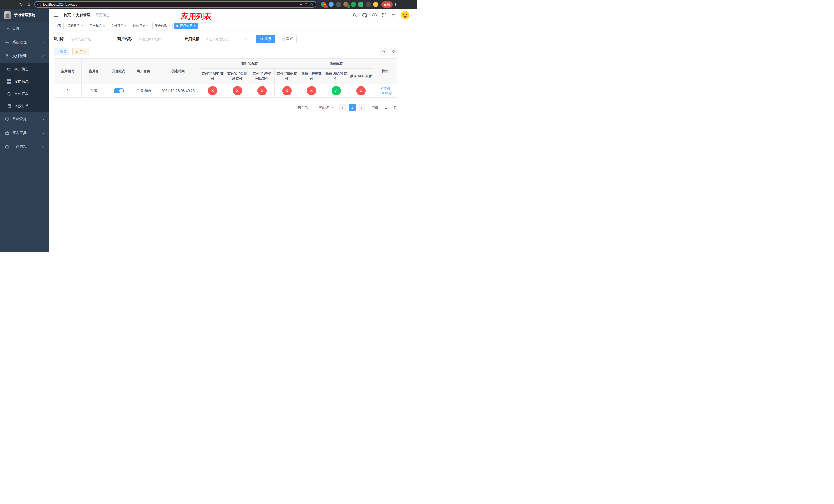  I want to click on col-header-wx-jsapi: 微信 JSAPI 支付, so click(336, 76).